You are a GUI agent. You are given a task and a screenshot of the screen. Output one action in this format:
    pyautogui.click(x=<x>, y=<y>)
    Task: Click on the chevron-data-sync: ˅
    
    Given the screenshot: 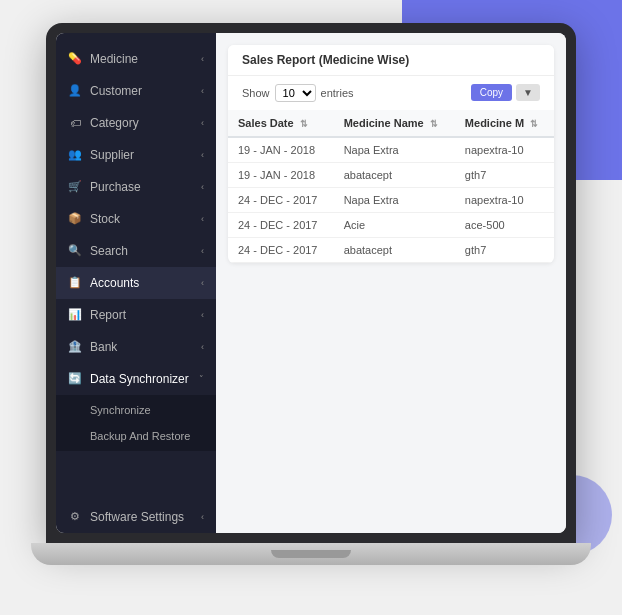 What is the action you would take?
    pyautogui.click(x=202, y=379)
    